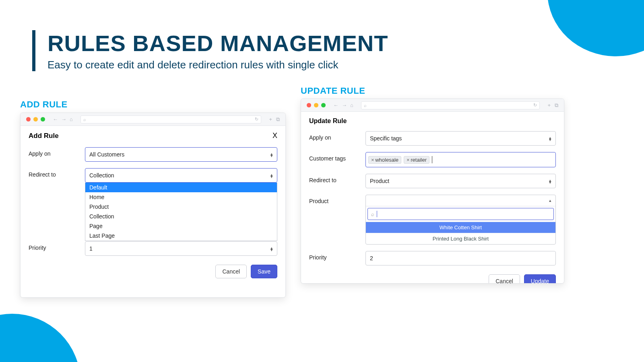  Describe the element at coordinates (337, 200) in the screenshot. I see `product-label: Product` at that location.